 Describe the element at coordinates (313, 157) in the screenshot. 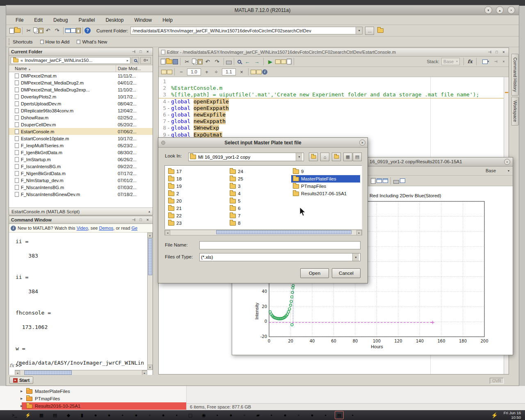

I see `up-one-level-button: ↑` at that location.